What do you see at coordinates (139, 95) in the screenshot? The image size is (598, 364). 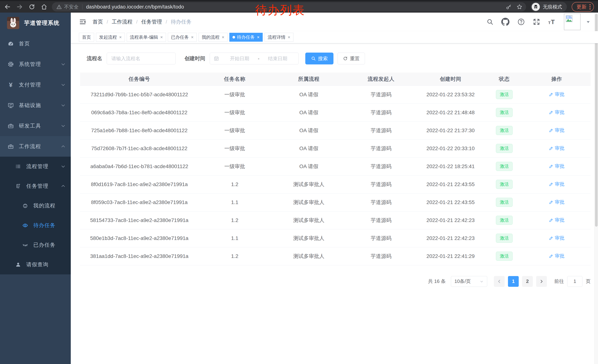 I see `task-id: 73211d9d-7b9b-11ec-b5b7-acde48001122` at bounding box center [139, 95].